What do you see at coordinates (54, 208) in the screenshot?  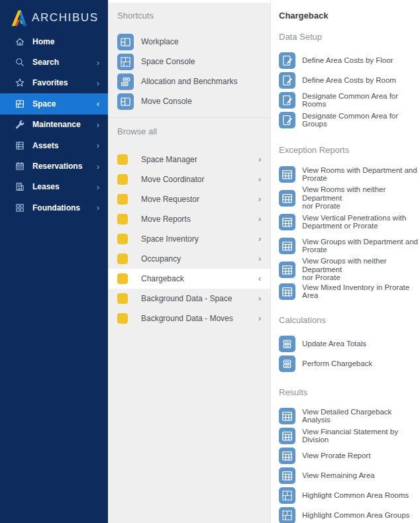 I see `sidebar-item-foundations: Foundations›` at bounding box center [54, 208].